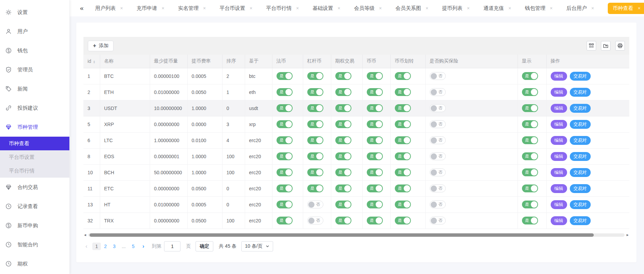 This screenshot has width=644, height=274. What do you see at coordinates (97, 246) in the screenshot?
I see `page-number: 1` at bounding box center [97, 246].